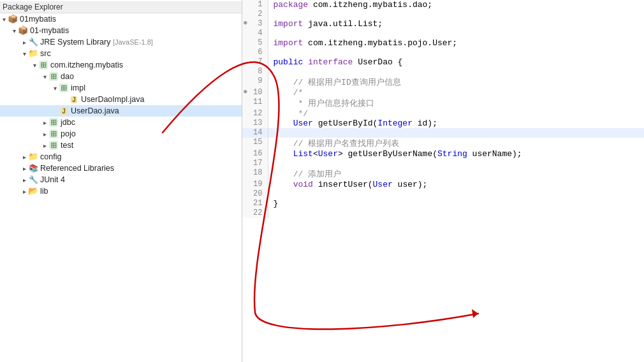 This screenshot has width=644, height=362. What do you see at coordinates (255, 103) in the screenshot?
I see `line-number: 11` at bounding box center [255, 103].